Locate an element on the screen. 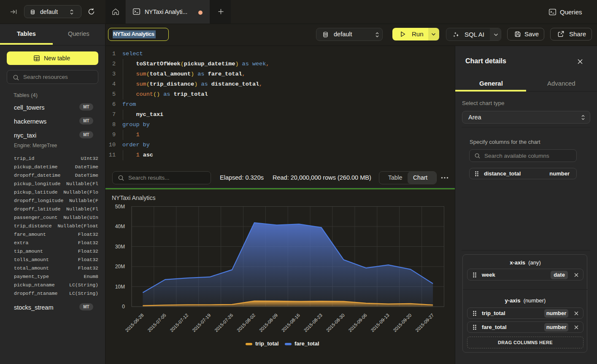  svg-text: 2015-07-19 is located at coordinates (201, 323).